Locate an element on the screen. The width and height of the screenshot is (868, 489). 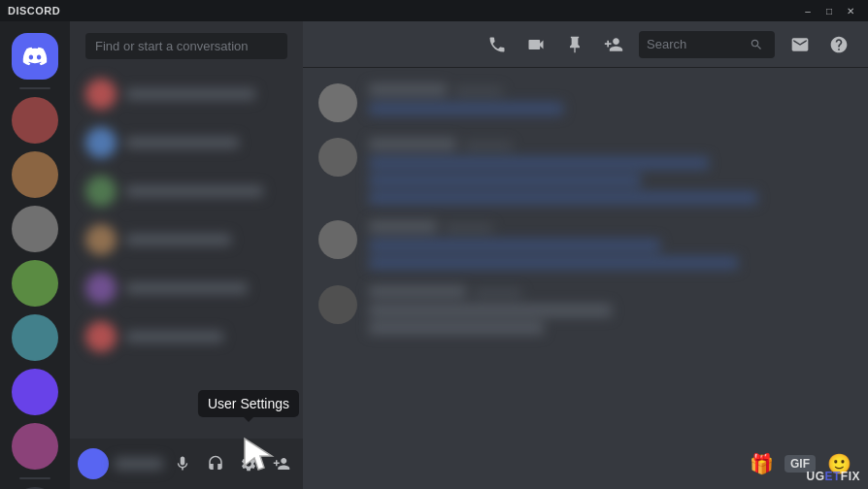
user-panel: User Settings is located at coordinates (186, 464).